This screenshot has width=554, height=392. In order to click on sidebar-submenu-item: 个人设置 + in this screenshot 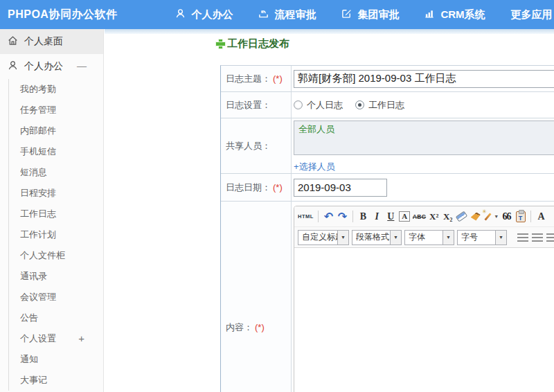, I will do `click(56, 339)`.